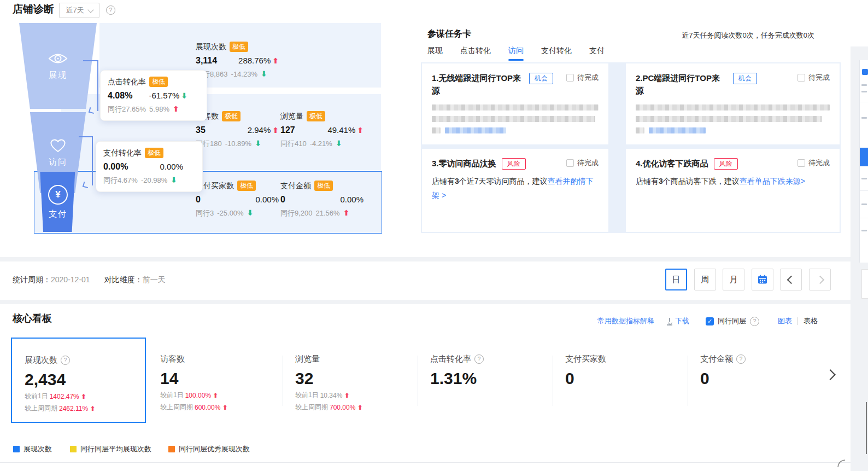 This screenshot has height=471, width=868. I want to click on stat-period-label: 统计周期：, so click(32, 280).